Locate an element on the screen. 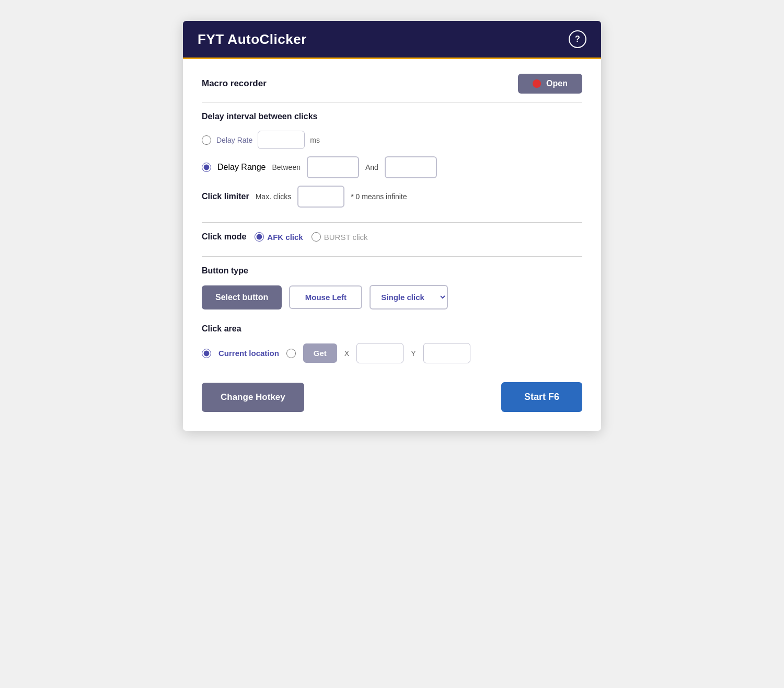 This screenshot has height=688, width=784. help-icon: ? is located at coordinates (578, 39).